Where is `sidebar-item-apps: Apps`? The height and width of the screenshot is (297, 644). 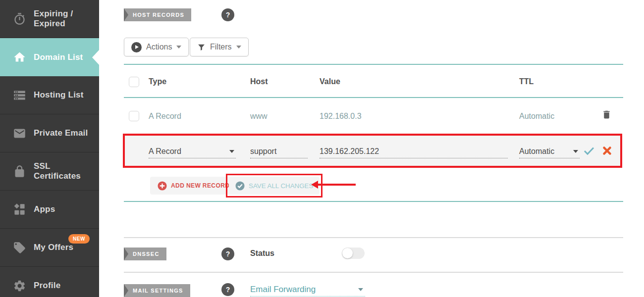
sidebar-item-apps: Apps is located at coordinates (50, 210).